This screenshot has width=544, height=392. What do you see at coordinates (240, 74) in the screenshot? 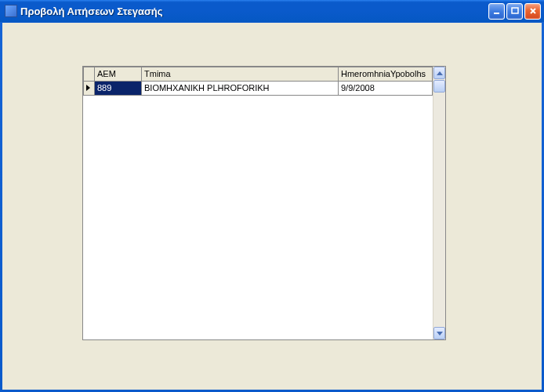
I see `column-header-tmima: Tmima` at bounding box center [240, 74].